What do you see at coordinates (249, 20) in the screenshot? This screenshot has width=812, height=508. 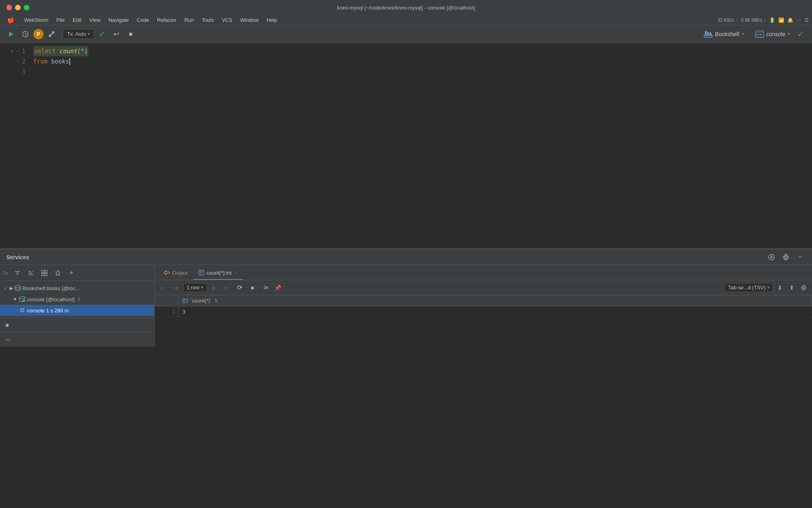 I see `menu-window: Window` at bounding box center [249, 20].